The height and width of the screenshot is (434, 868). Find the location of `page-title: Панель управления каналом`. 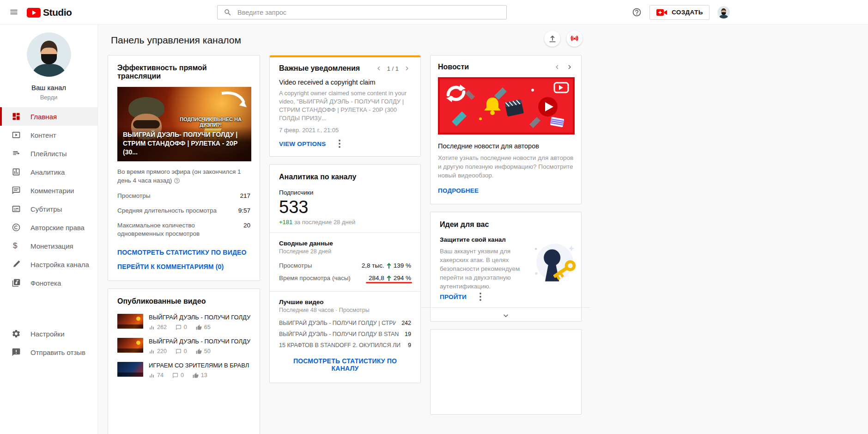

page-title: Панель управления каналом is located at coordinates (176, 40).